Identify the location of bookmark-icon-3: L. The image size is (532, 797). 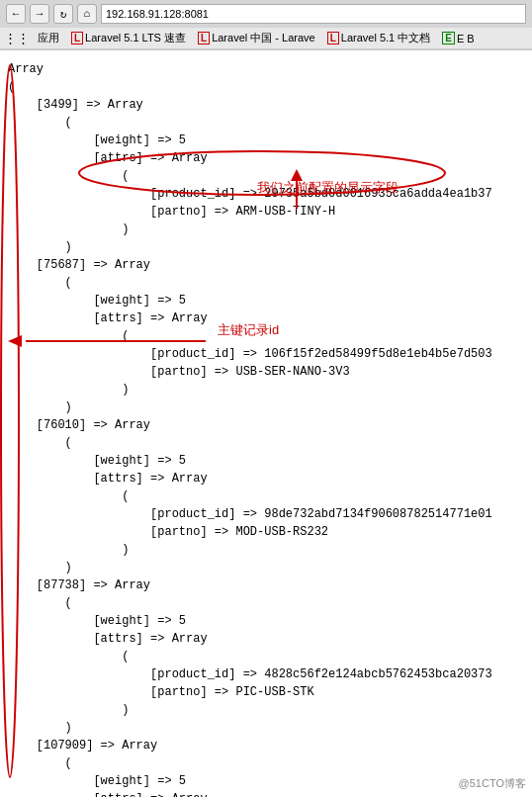
(333, 38).